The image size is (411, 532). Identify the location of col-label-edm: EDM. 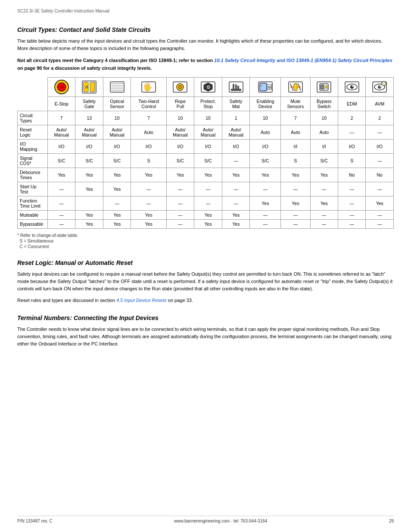
(352, 104).